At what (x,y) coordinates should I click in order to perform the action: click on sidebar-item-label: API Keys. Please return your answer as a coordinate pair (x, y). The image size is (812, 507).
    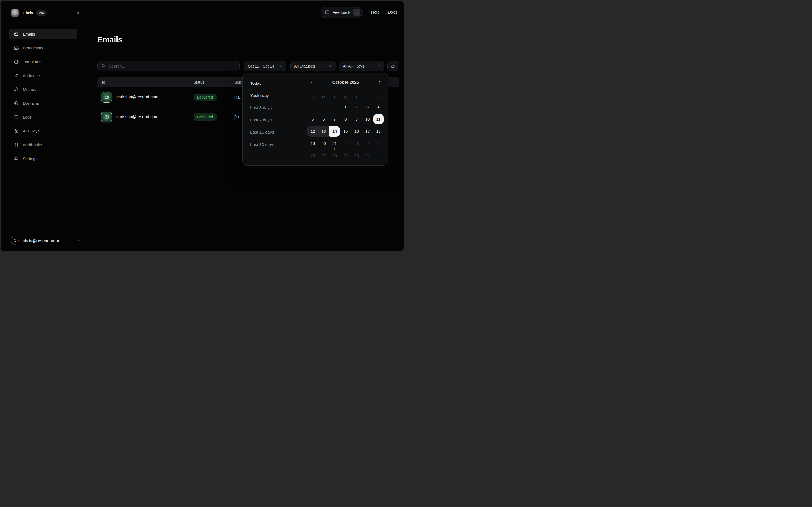
    Looking at the image, I should click on (31, 131).